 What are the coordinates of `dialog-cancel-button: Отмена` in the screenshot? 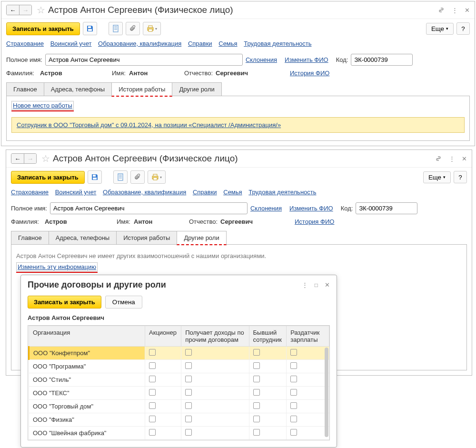 It's located at (124, 302).